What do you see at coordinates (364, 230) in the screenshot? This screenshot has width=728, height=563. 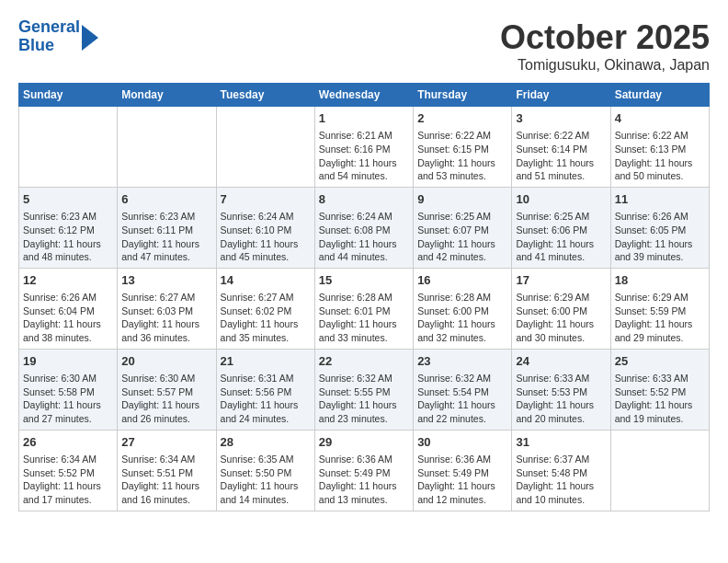 I see `day-info-line: Sunset: 6:08 PM` at bounding box center [364, 230].